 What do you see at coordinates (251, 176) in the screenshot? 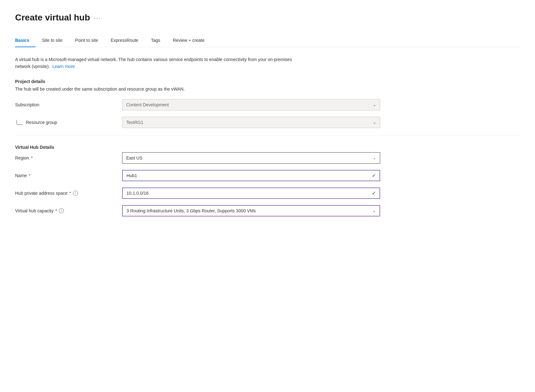
I see `name-input: Hub1 ✓` at bounding box center [251, 176].